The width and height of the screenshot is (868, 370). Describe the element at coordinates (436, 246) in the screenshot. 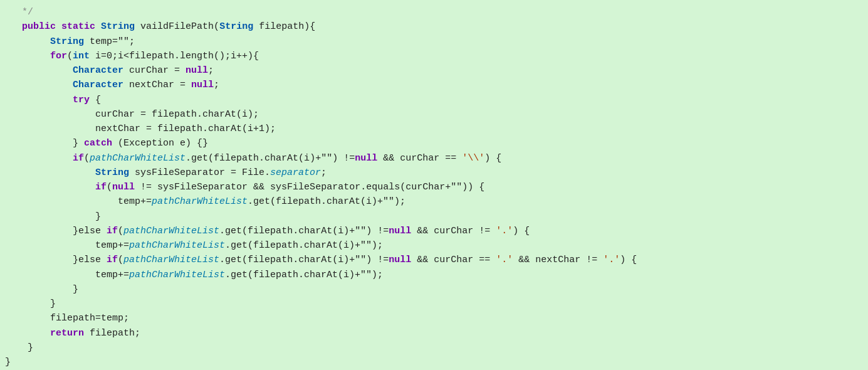

I see `code-line: temp+=pathCharWhiteList.get(filepath.cha…` at that location.